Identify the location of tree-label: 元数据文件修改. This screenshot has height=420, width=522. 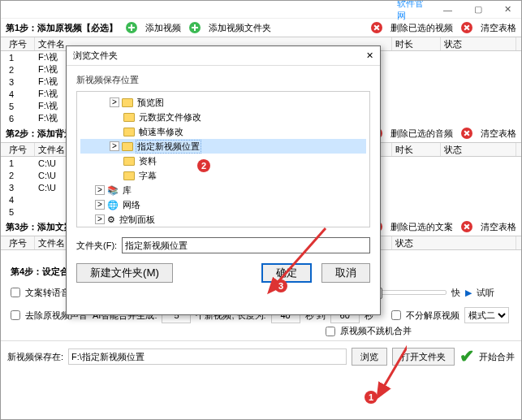
(170, 117).